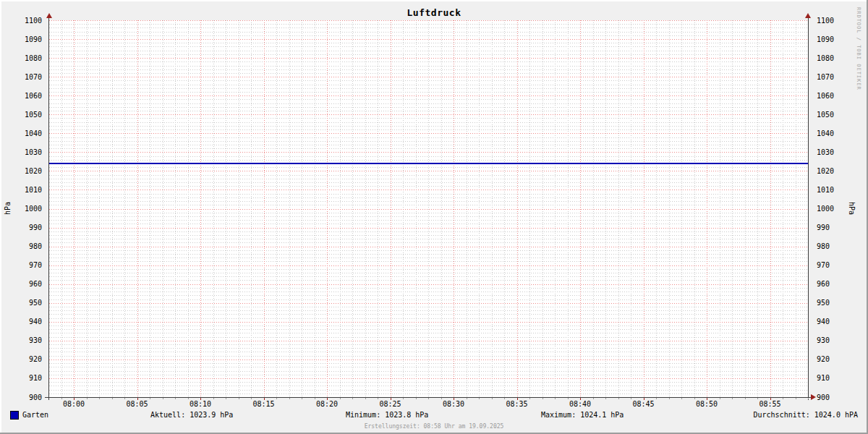 This screenshot has width=868, height=434. Describe the element at coordinates (825, 77) in the screenshot. I see `y-tick-label-right: 1070` at that location.